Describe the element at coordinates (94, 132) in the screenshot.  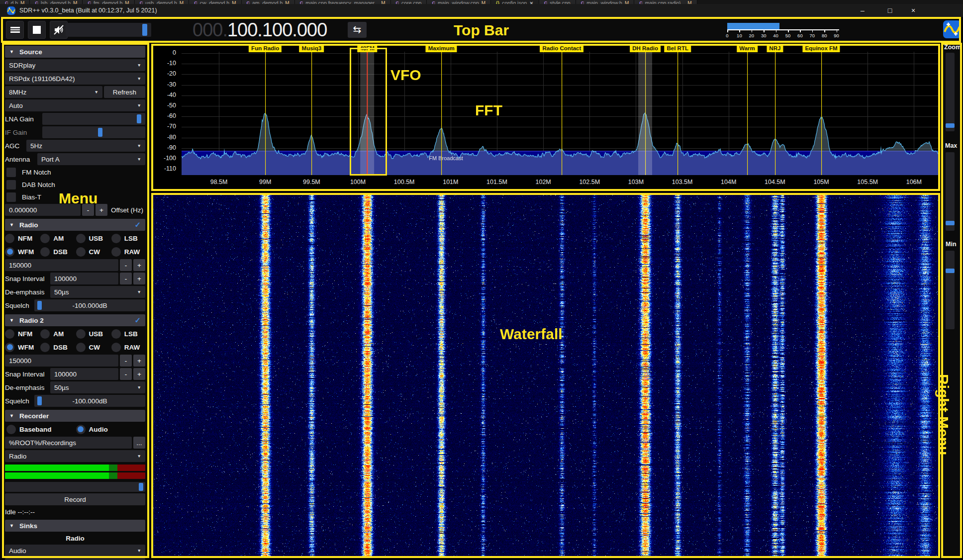
I see `if-gain-slider` at that location.